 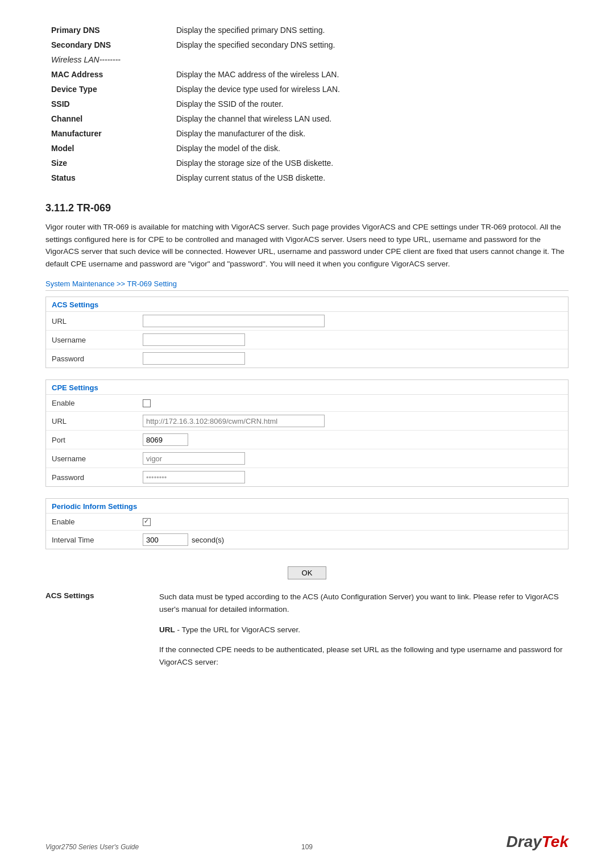 I want to click on acs-settings-header: ACS Settings, so click(x=307, y=304).